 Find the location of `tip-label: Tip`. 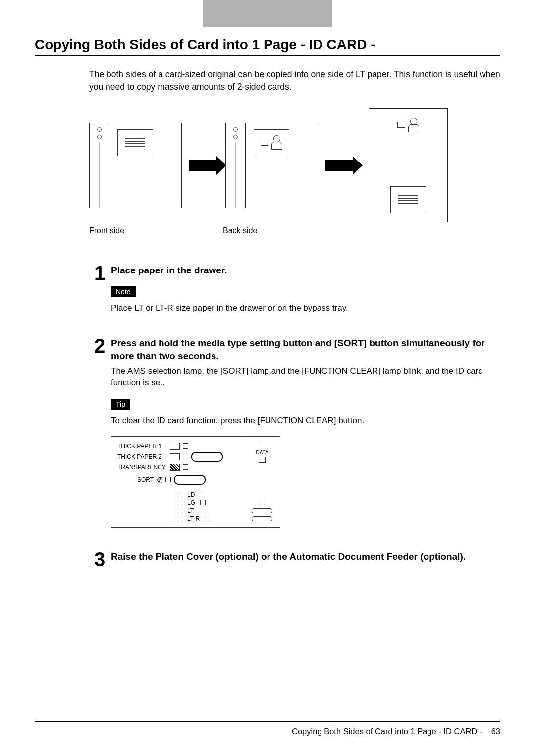

tip-label: Tip is located at coordinates (121, 404).